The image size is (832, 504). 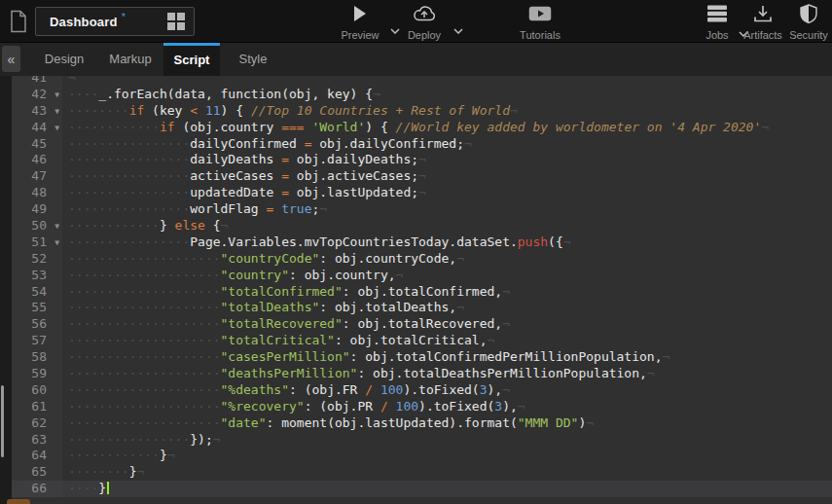 I want to click on scrollbar-thumb, so click(x=2, y=421).